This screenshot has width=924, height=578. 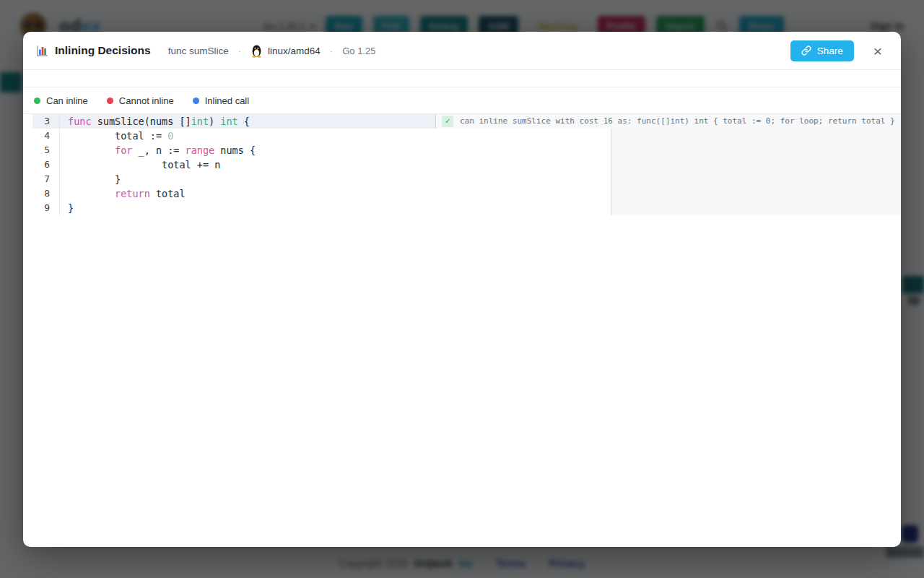 I want to click on modal-function-name: func sumSlice, so click(x=199, y=51).